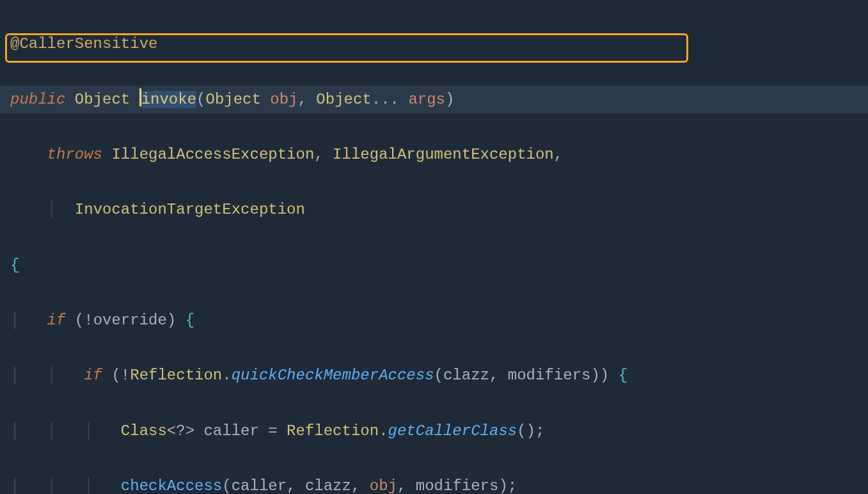  I want to click on punct-token: =, so click(272, 431).